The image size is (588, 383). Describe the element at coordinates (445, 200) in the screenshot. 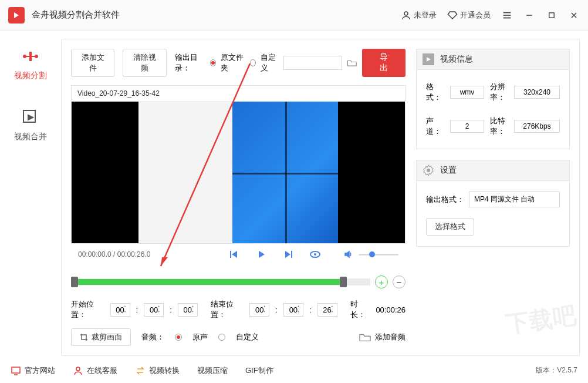

I see `output-format-label: 输出格式：` at that location.